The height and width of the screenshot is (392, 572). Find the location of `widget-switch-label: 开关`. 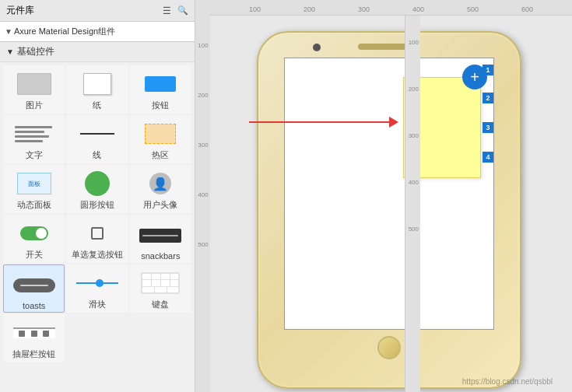

widget-switch-label: 开关 is located at coordinates (34, 255).